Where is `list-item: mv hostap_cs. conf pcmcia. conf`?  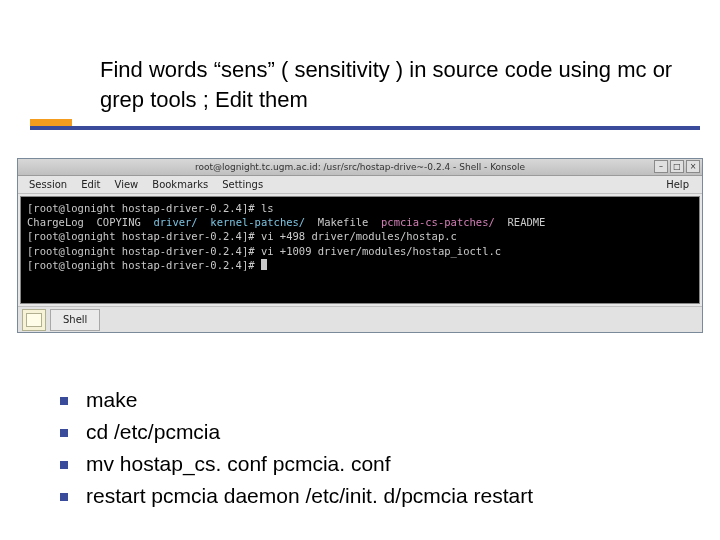
list-item: mv hostap_cs. conf pcmcia. conf is located at coordinates (370, 464).